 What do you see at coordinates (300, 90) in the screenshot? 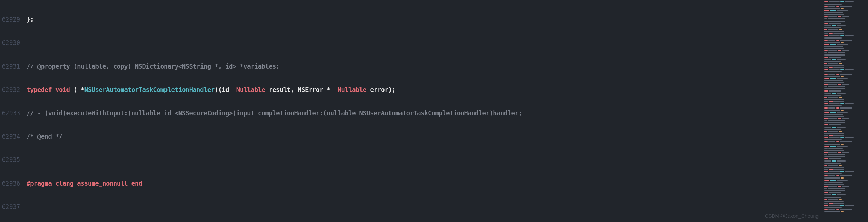
I see `code-token: result, NSError *` at bounding box center [300, 90].